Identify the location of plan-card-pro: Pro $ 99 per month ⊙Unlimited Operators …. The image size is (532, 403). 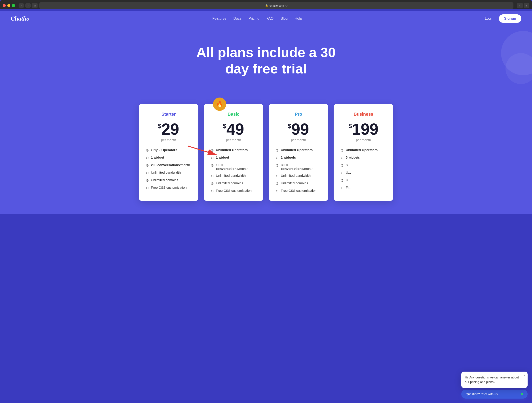
(298, 152).